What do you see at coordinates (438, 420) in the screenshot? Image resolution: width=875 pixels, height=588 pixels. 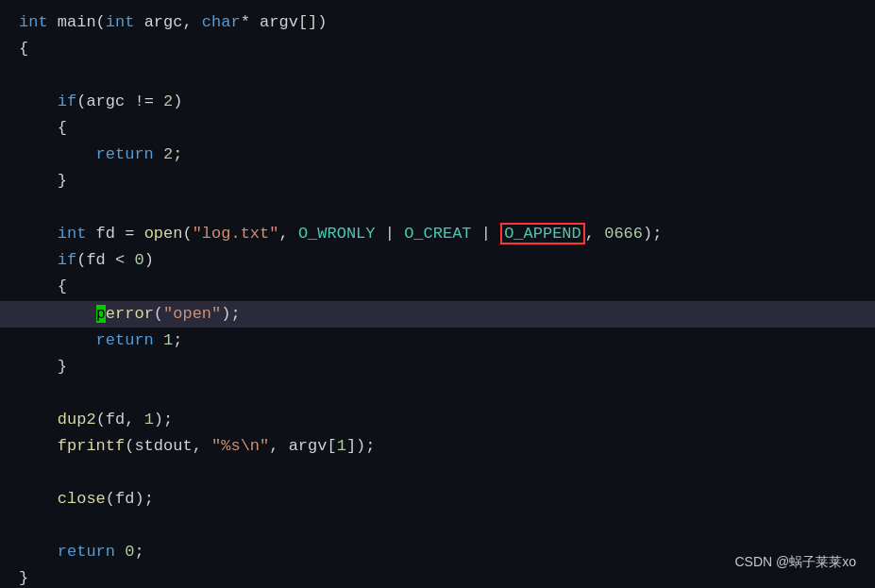 I see `code-line: dup2(fd, 1);` at bounding box center [438, 420].